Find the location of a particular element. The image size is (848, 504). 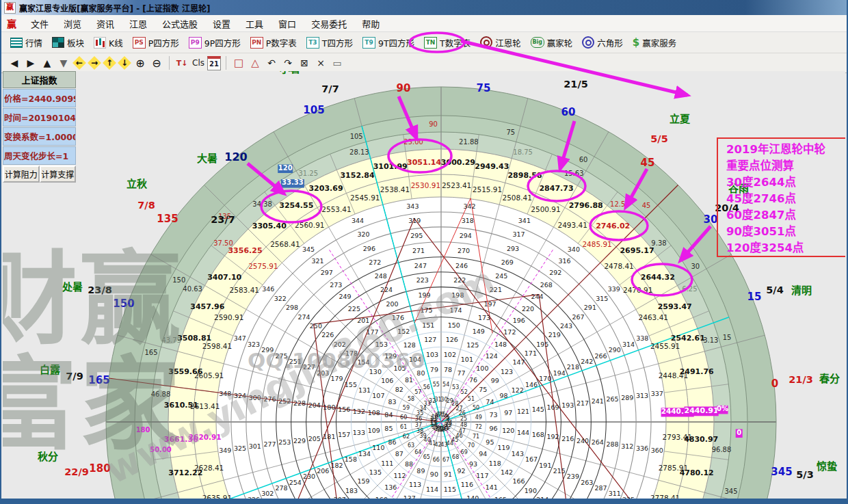

svg-text: 2485.91 is located at coordinates (596, 244).